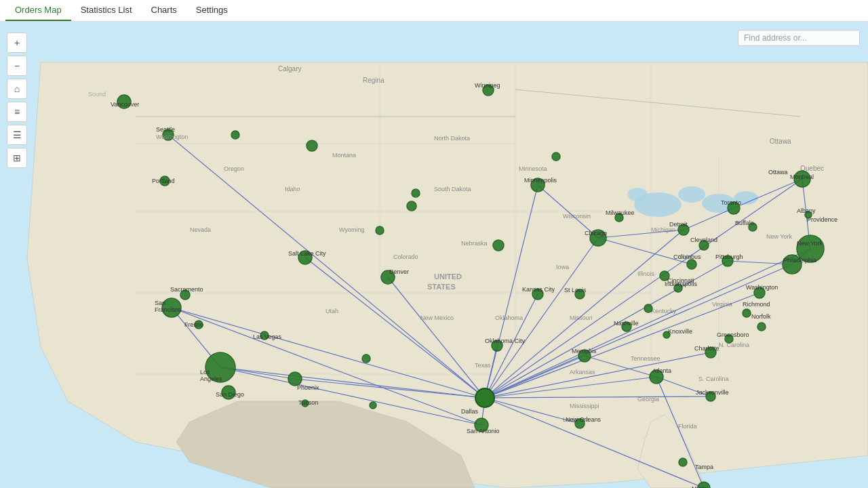 Image resolution: width=868 pixels, height=488 pixels. Describe the element at coordinates (97, 94) in the screenshot. I see `svg-text: Sound` at that location.